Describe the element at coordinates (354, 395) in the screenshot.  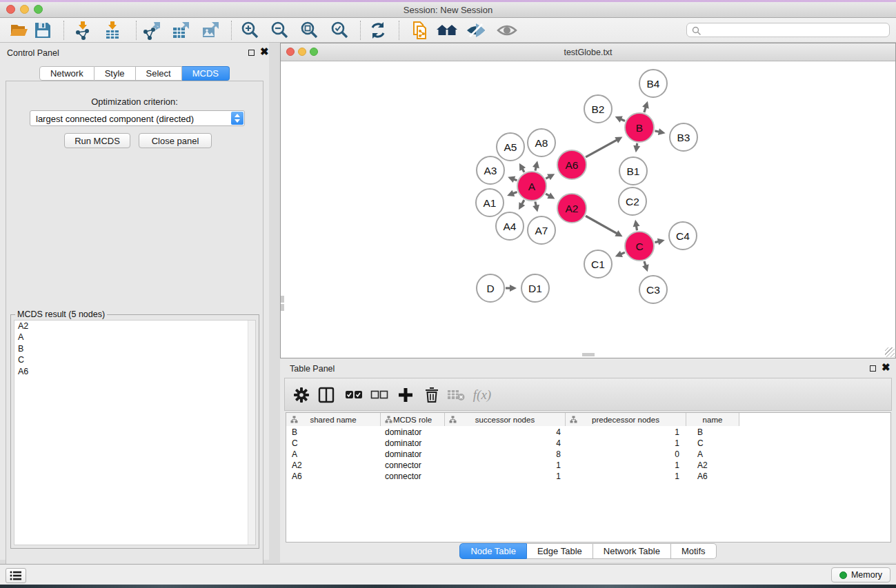
I see `select-all-button` at that location.